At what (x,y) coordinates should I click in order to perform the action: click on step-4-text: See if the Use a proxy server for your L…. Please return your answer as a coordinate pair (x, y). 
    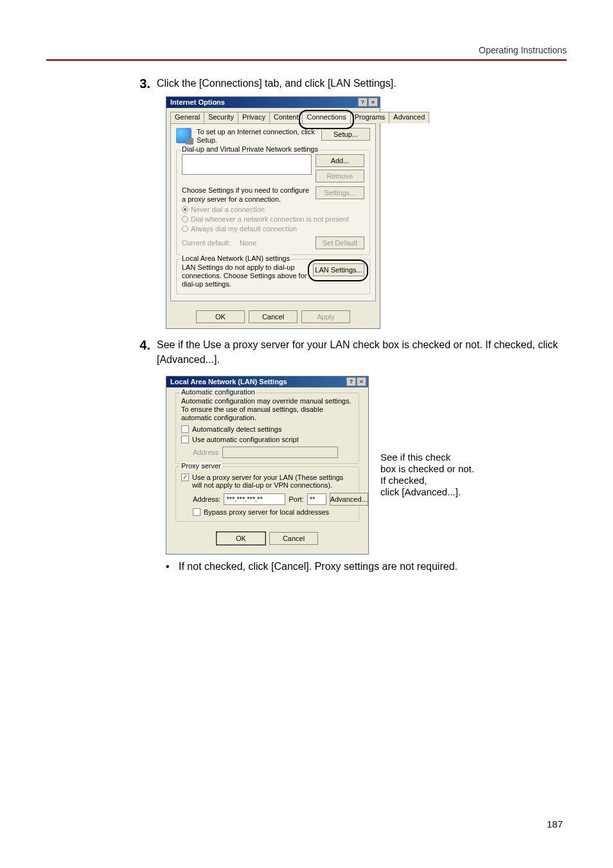
    Looking at the image, I should click on (362, 352).